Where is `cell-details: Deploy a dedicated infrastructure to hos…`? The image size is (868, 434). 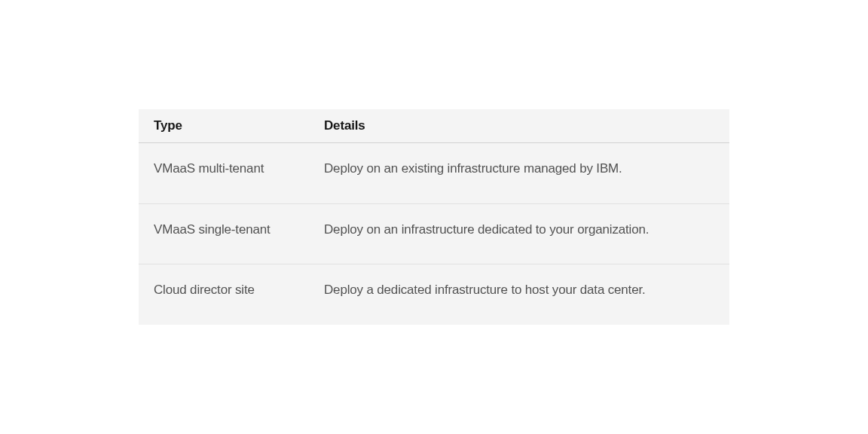
cell-details: Deploy a dedicated infrastructure to hos… is located at coordinates (519, 290).